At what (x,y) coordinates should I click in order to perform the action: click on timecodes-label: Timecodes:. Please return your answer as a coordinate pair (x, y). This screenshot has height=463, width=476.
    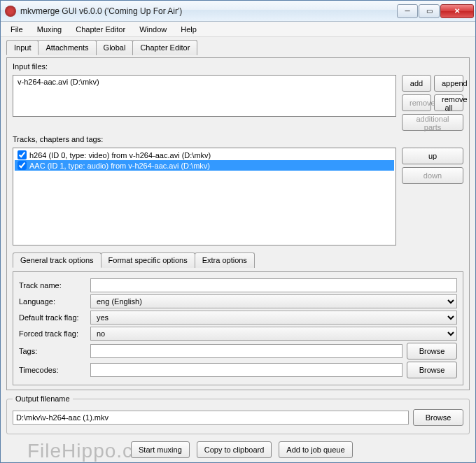
    Looking at the image, I should click on (52, 370).